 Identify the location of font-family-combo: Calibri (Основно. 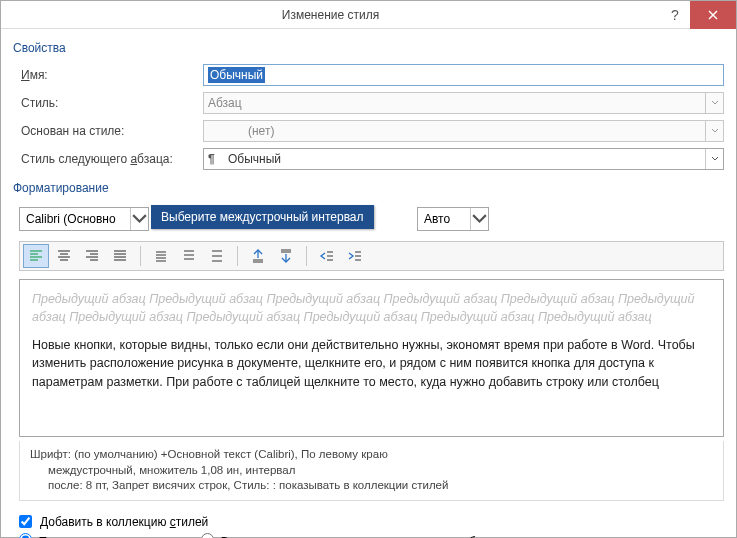
(84, 219).